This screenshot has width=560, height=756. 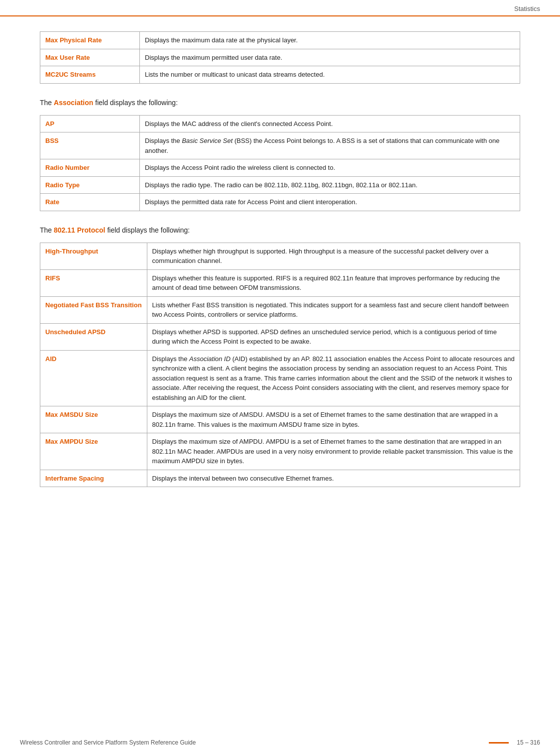 I want to click on row-label: High-Throughput, so click(x=94, y=256).